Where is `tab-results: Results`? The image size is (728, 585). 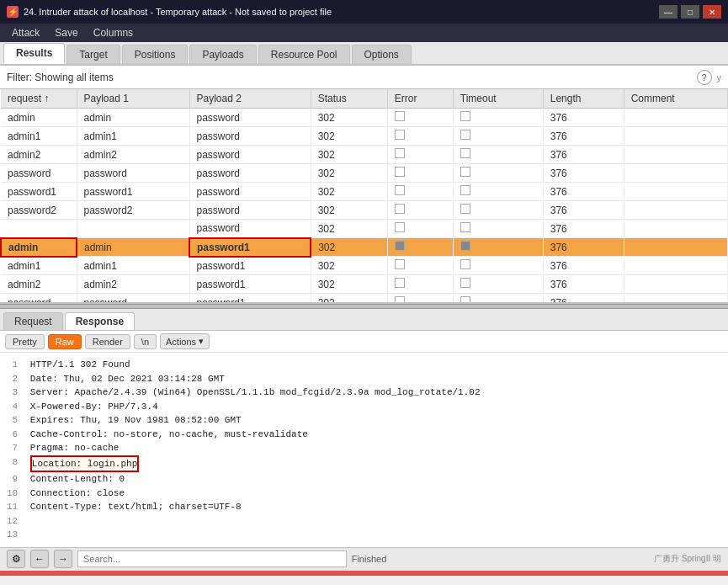 tab-results: Results is located at coordinates (34, 54).